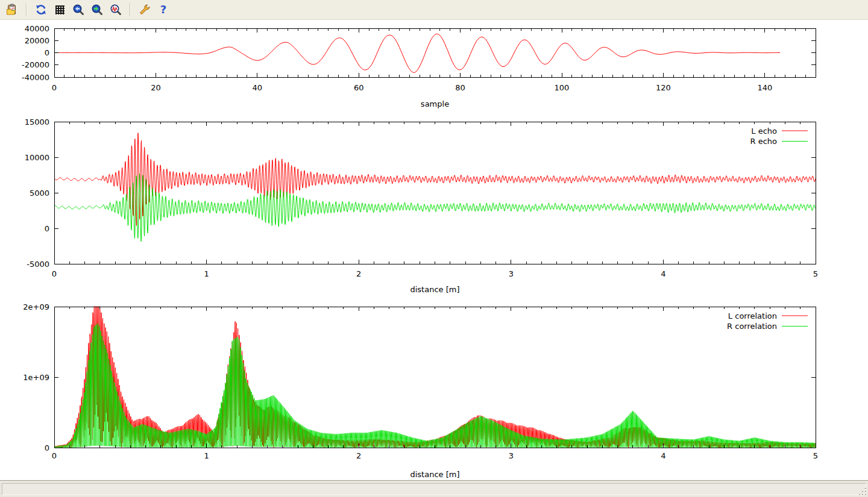 The image size is (868, 497). I want to click on legend-label: R correlation, so click(752, 327).